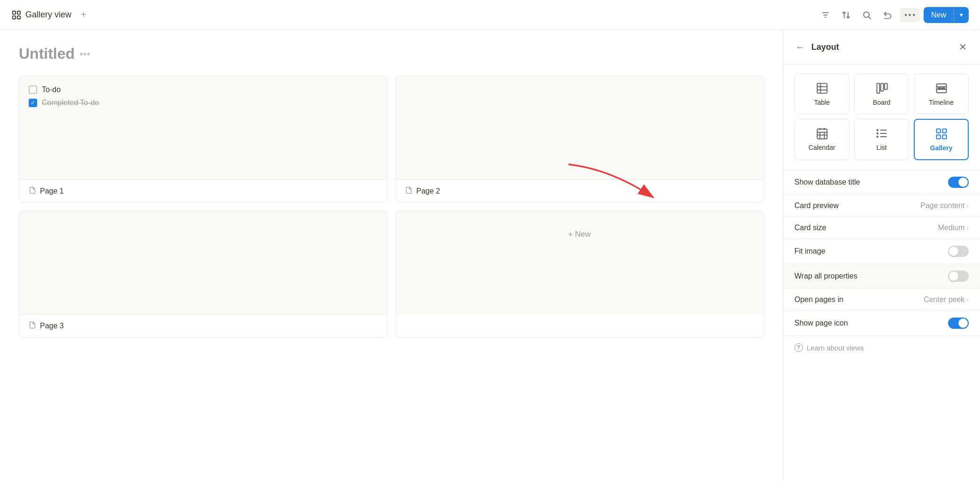  What do you see at coordinates (958, 251) in the screenshot?
I see `fit-image-toggle` at bounding box center [958, 251].